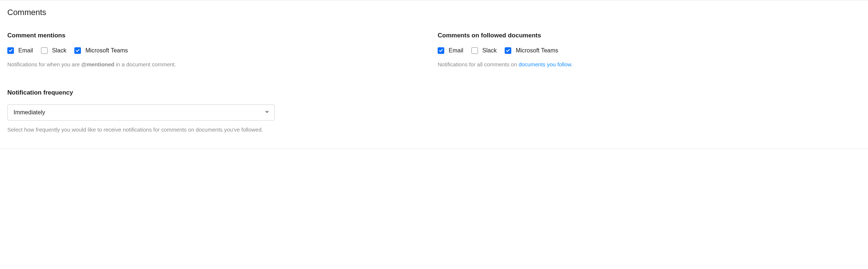  Describe the element at coordinates (441, 51) in the screenshot. I see `followed-email-checkbox` at that location.